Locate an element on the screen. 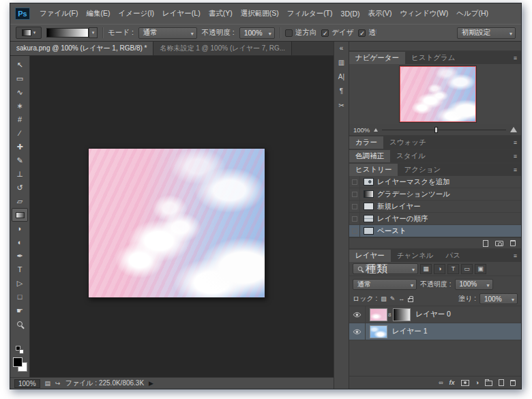 This screenshot has width=532, height=399. dither-checkbox: デイザ is located at coordinates (337, 33).